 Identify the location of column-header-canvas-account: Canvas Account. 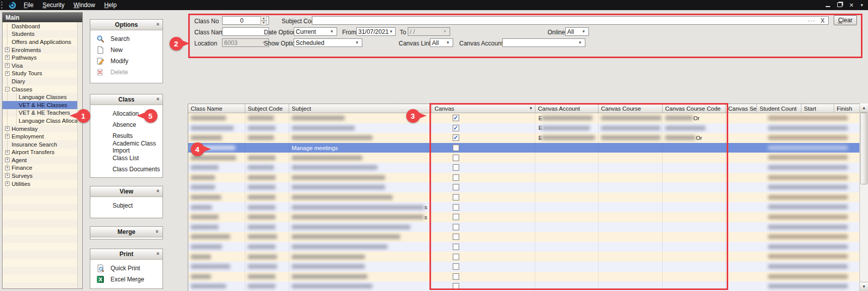
(567, 108).